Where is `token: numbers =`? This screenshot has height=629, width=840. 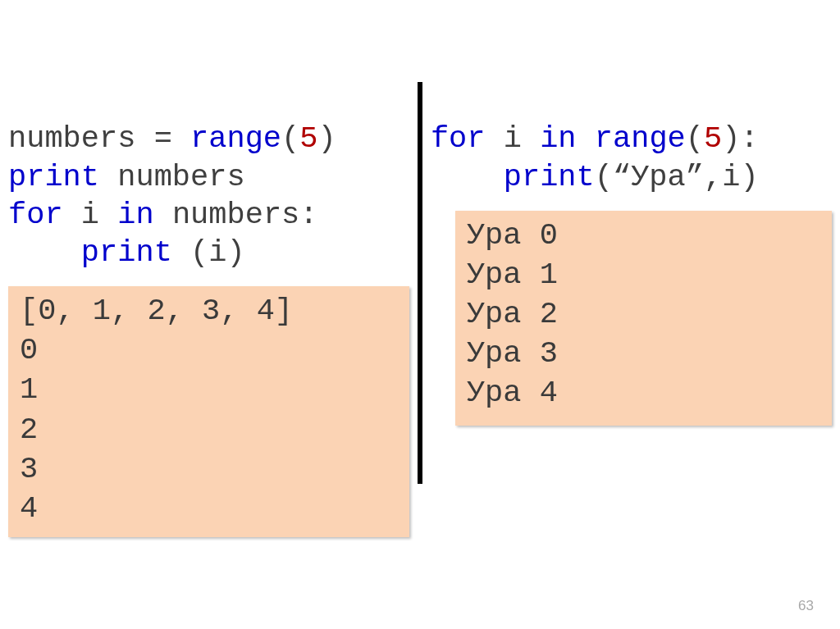
token: numbers = is located at coordinates (99, 139).